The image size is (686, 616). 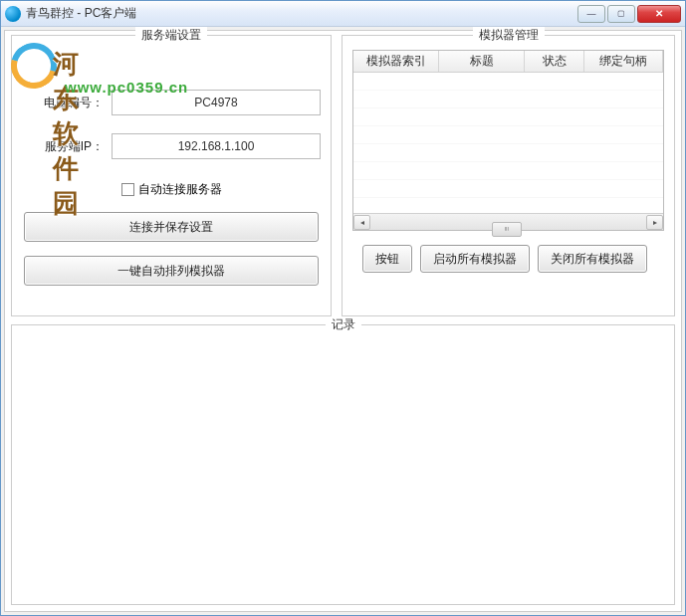 I want to click on col-status: 状态, so click(x=555, y=62).